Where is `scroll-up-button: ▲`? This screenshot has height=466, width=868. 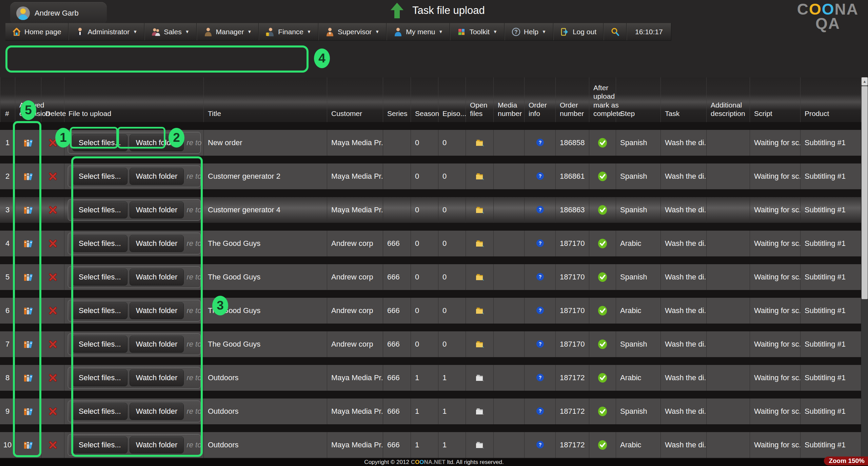 scroll-up-button: ▲ is located at coordinates (865, 81).